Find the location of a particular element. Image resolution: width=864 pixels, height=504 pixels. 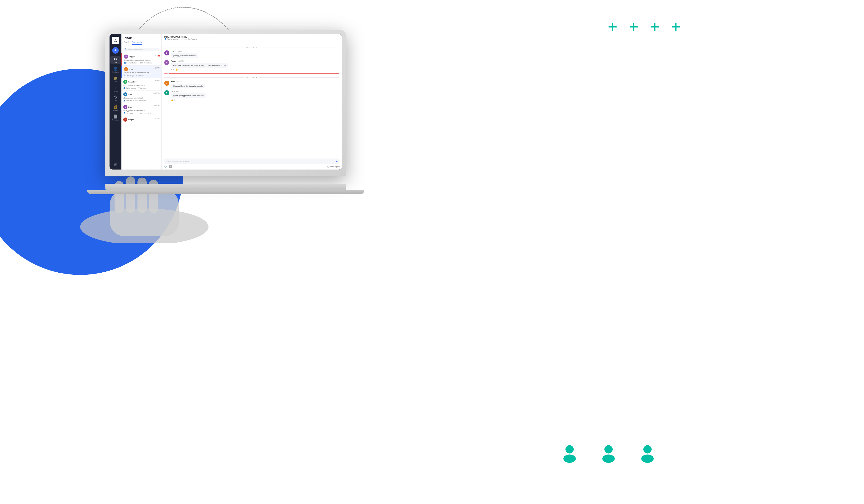

msg-bubble-joan: @peggy I have the docs at my desk. is located at coordinates (188, 86).